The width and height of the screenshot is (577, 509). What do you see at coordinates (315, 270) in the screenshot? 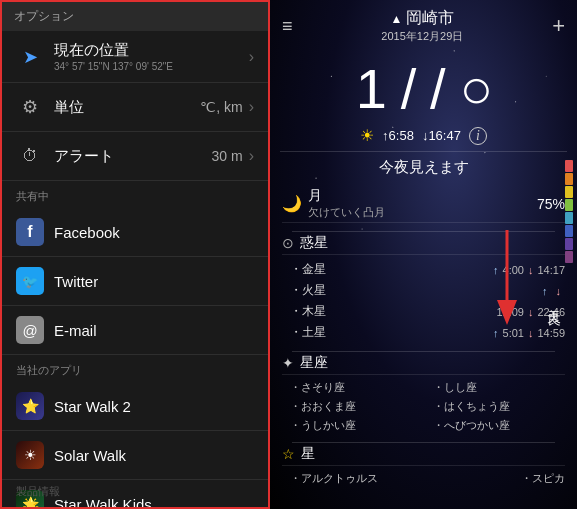
I see `planet-name: ・金星` at bounding box center [315, 270].